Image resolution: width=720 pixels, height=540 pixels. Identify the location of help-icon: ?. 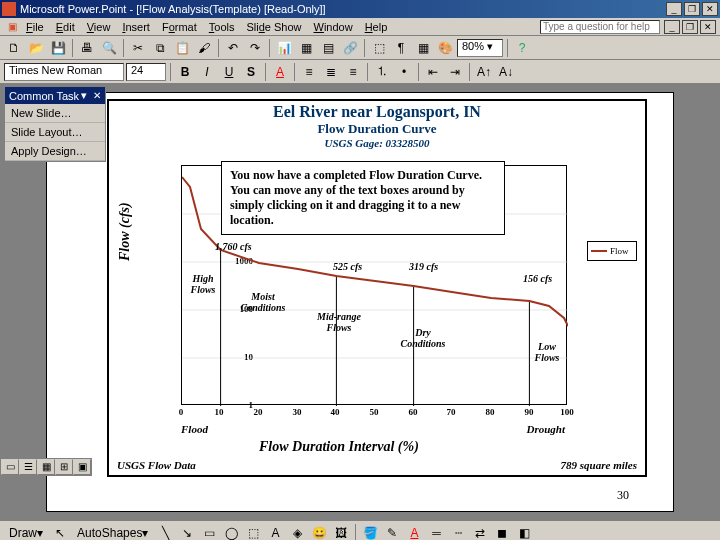
(522, 48).